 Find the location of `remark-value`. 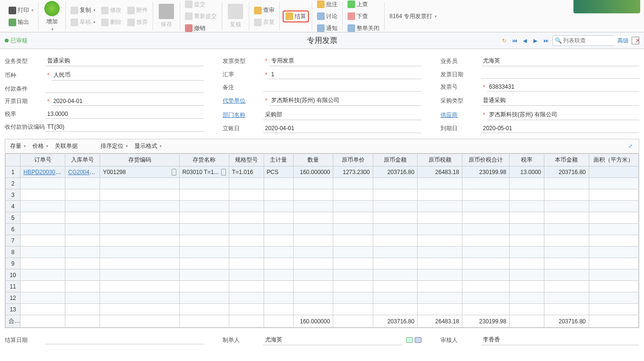

remark-value is located at coordinates (342, 87).